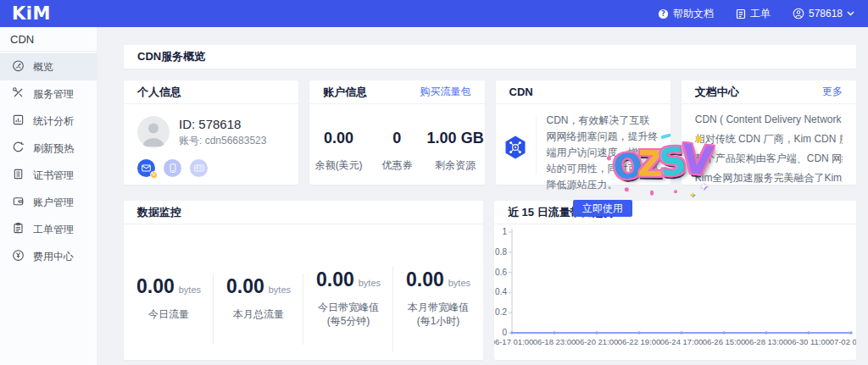 The height and width of the screenshot is (365, 868). Describe the element at coordinates (397, 158) in the screenshot. I see `coupon-metric: 0 优惠券` at that location.